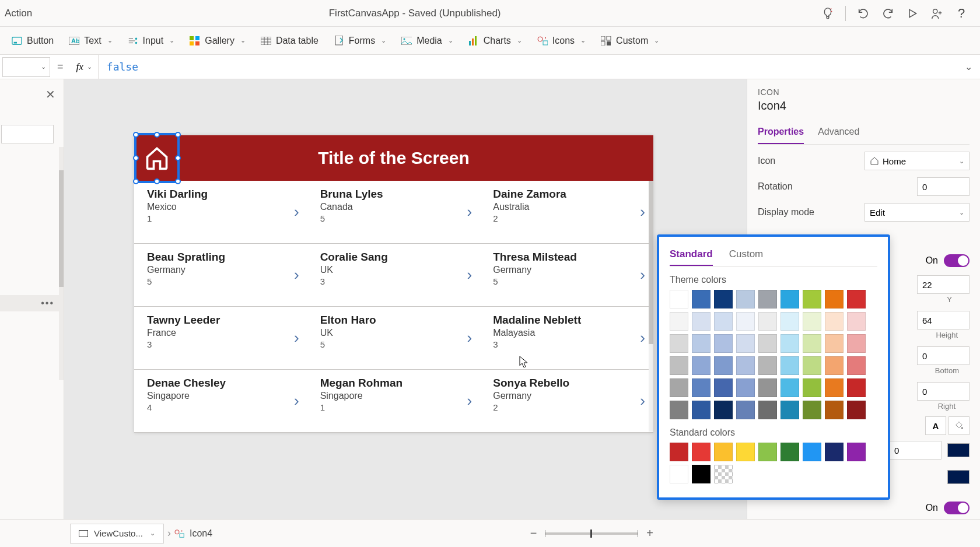 Image resolution: width=980 pixels, height=547 pixels. What do you see at coordinates (527, 66) in the screenshot?
I see `formula-input` at bounding box center [527, 66].